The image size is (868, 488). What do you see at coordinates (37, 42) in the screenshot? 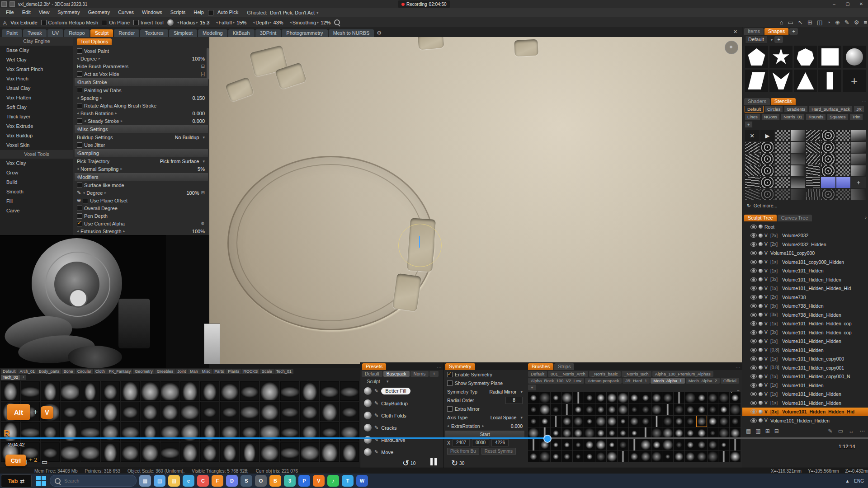
I see `tool-list-item: Clay Engine` at bounding box center [37, 42].